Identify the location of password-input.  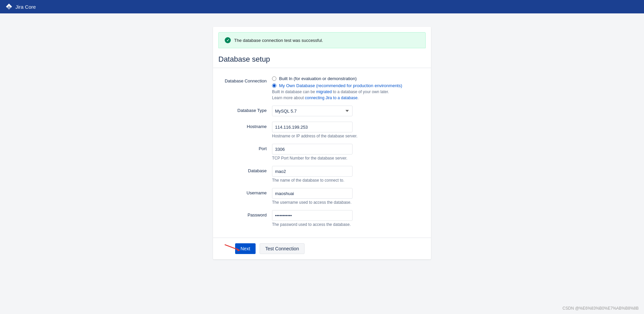
(312, 215).